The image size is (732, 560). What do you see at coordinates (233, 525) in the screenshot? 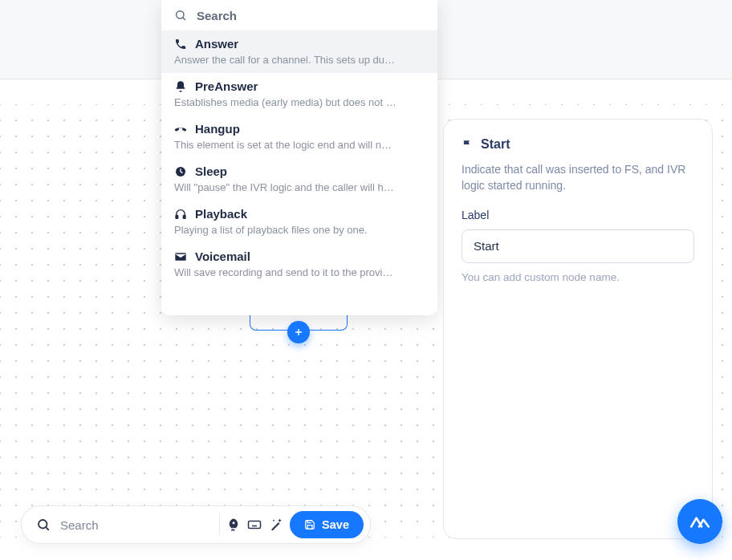
I see `rocket-button` at bounding box center [233, 525].